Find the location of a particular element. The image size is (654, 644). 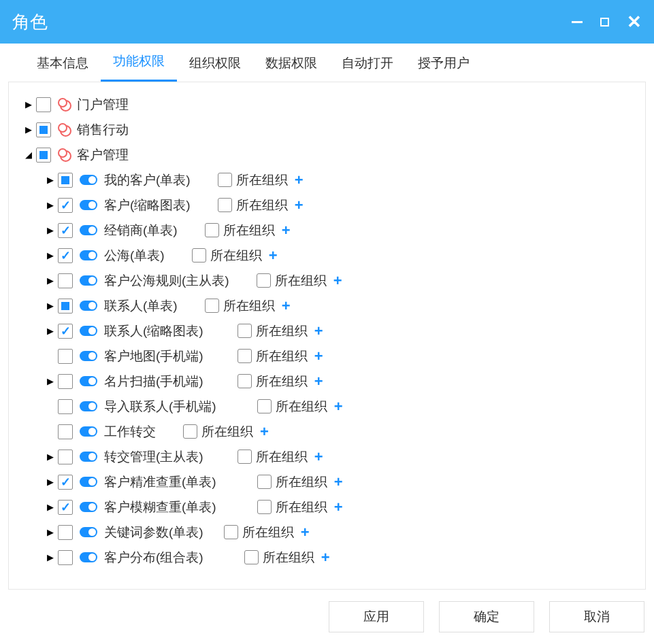

node-label: 公海(单表) is located at coordinates (135, 256).